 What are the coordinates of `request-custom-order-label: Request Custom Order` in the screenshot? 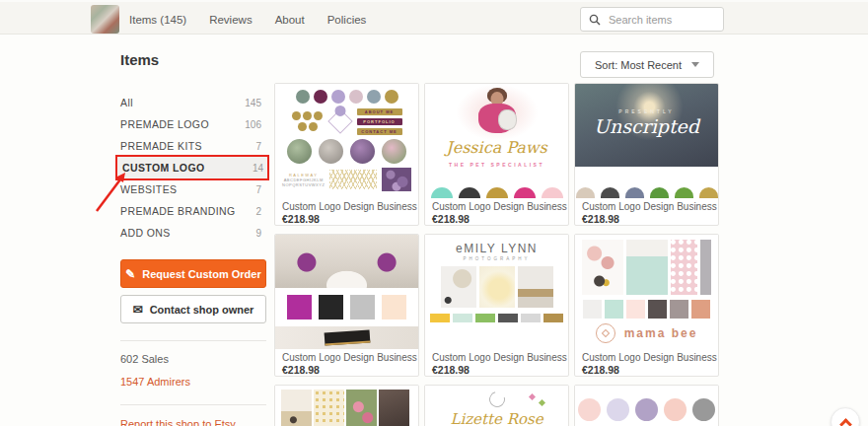 It's located at (201, 274).